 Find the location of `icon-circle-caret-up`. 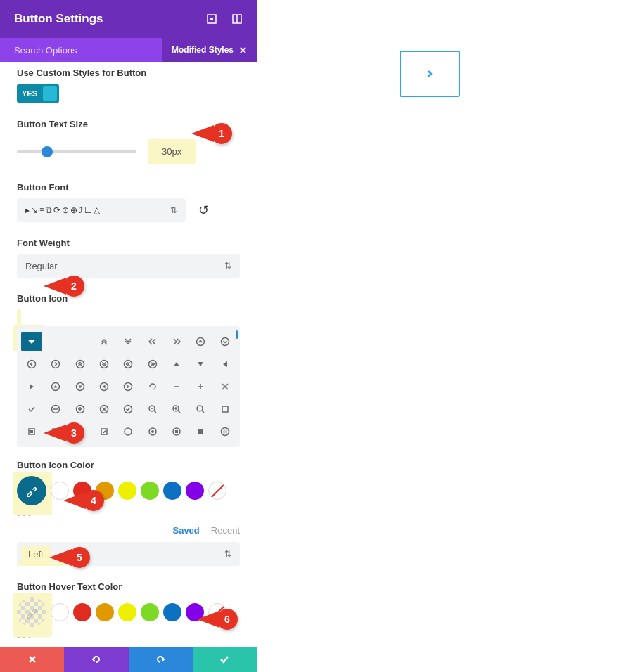

icon-circle-caret-up is located at coordinates (56, 387).